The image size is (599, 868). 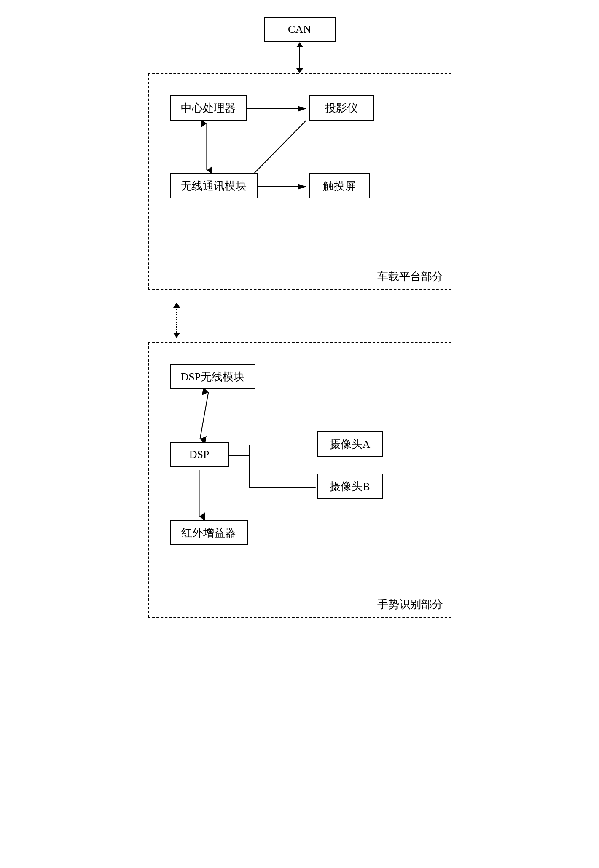 I want to click on camera-b-label: 摄像头B, so click(x=350, y=486).